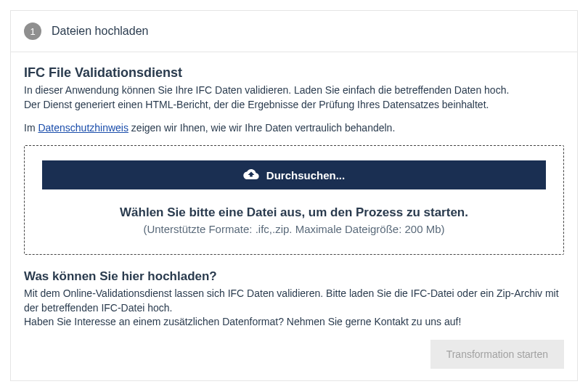 The width and height of the screenshot is (588, 392). Describe the element at coordinates (294, 73) in the screenshot. I see `section-heading: IFC File Validationsdienst` at that location.